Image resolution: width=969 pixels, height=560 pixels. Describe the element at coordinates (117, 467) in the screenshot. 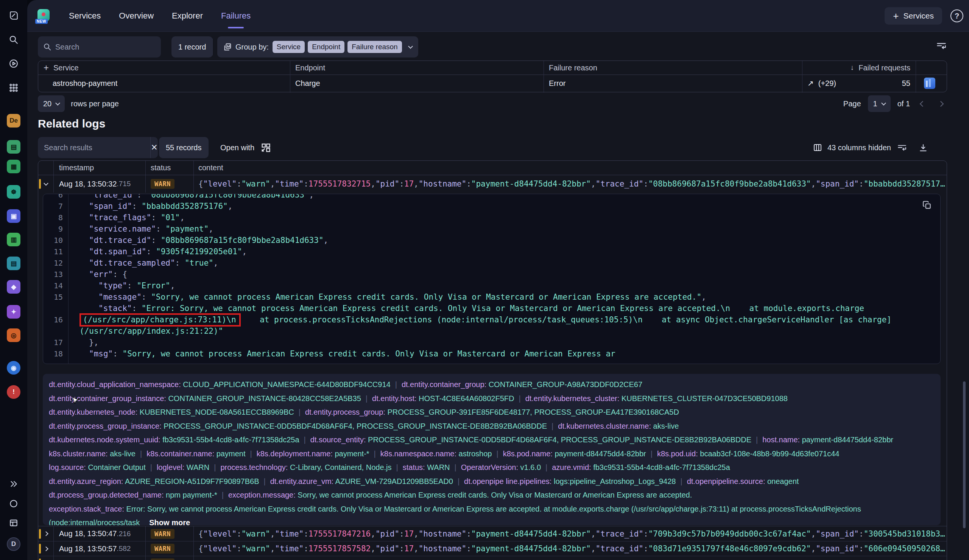

I see `metadata-value: Container Output` at that location.